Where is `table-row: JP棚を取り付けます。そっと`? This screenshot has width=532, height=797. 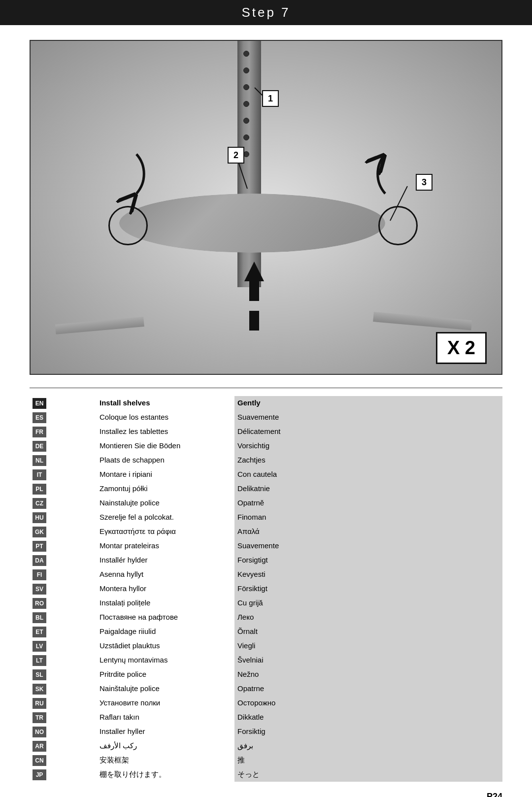
table-row: JP棚を取り付けます。そっと is located at coordinates (266, 774).